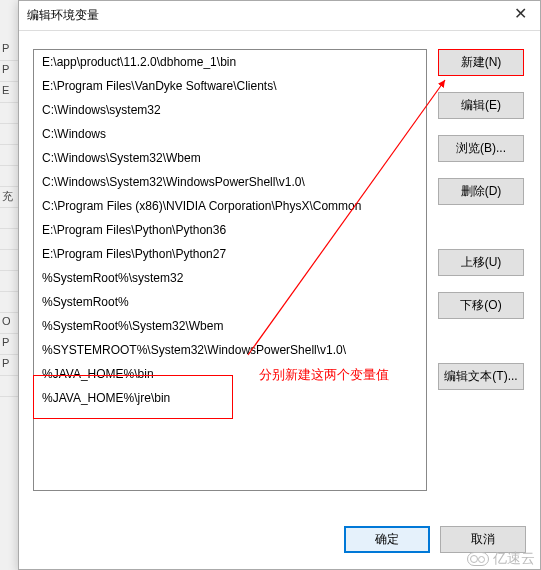  Describe the element at coordinates (230, 302) in the screenshot. I see `list-item: %SystemRoot%` at that location.